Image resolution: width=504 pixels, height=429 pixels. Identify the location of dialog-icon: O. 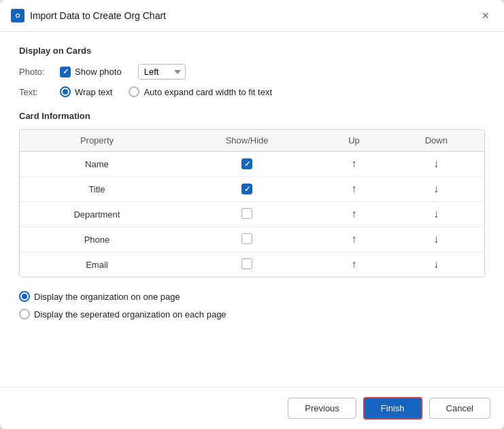
(18, 16).